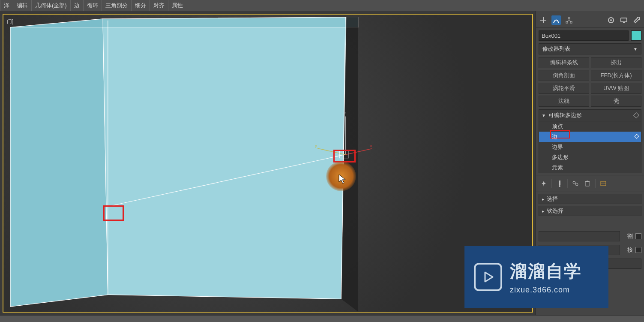 This screenshot has width=644, height=322. I want to click on modify-tab-icon, so click(556, 20).